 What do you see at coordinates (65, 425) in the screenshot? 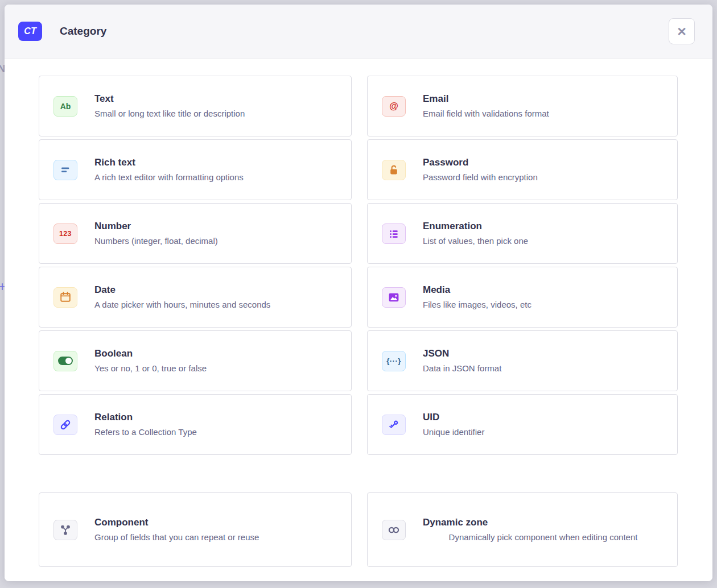
I see `link-icon` at bounding box center [65, 425].